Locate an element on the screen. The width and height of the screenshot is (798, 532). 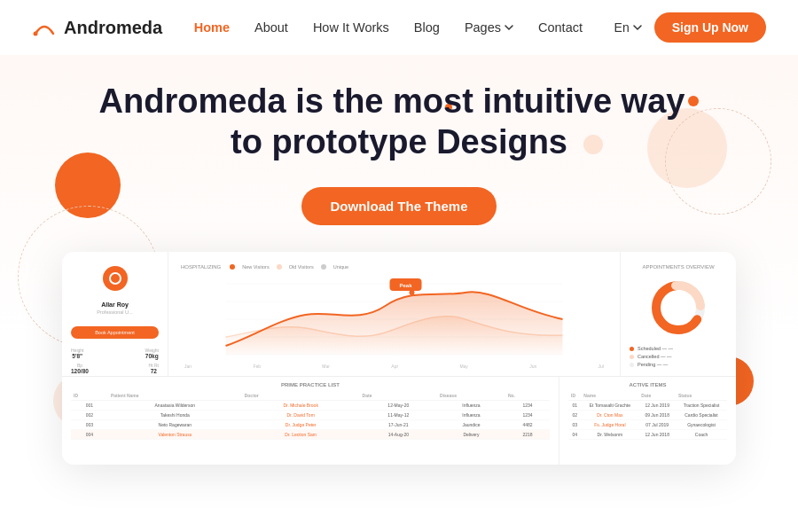
table-row: 01 Et Tomasalti Grachte 12 Jun 2019 Trac… is located at coordinates (647, 406).